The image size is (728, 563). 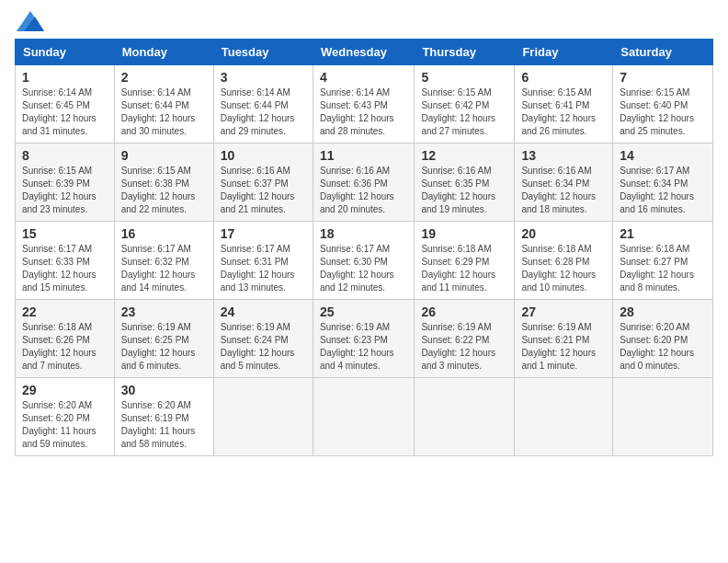 What do you see at coordinates (364, 312) in the screenshot?
I see `day-number: 25` at bounding box center [364, 312].